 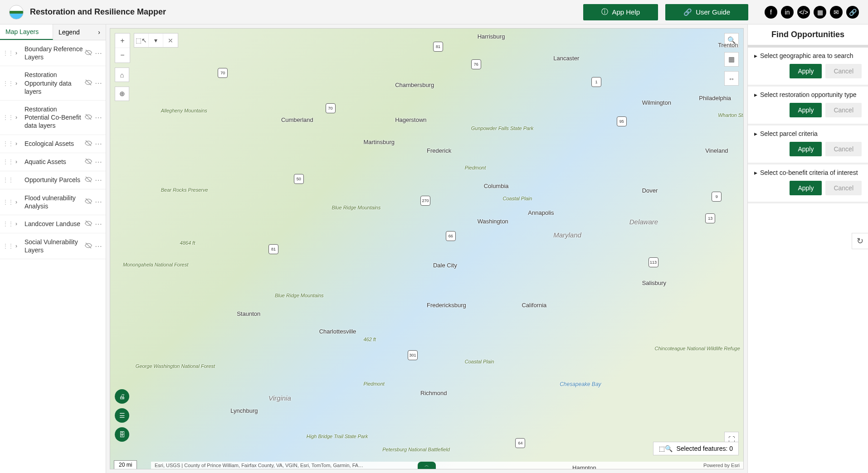 What do you see at coordinates (69, 32) in the screenshot?
I see `tab-legend-label: Legend` at bounding box center [69, 32].